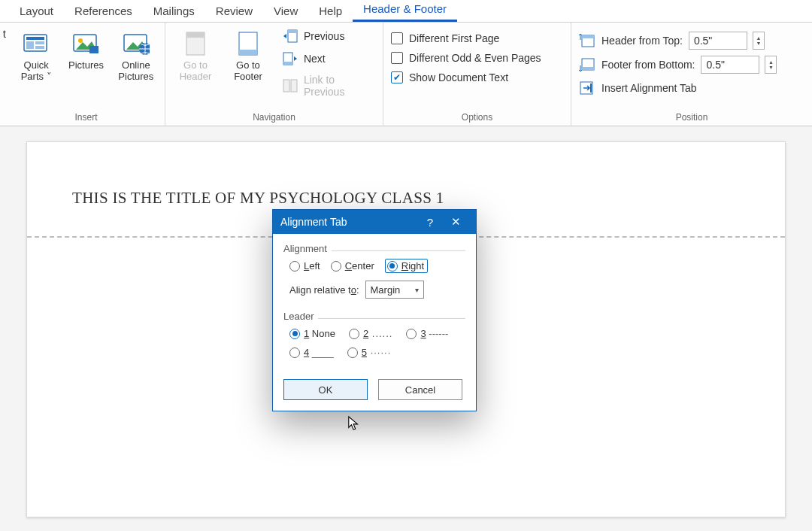  I want to click on group-options-label: Options, so click(477, 118).